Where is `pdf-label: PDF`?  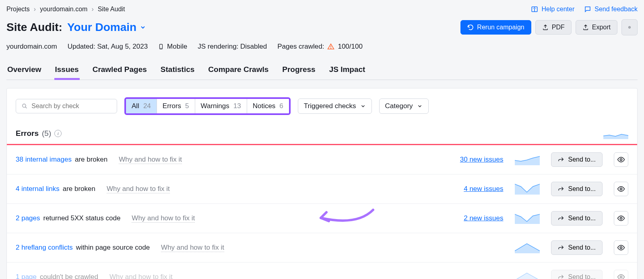 pdf-label: PDF is located at coordinates (558, 27).